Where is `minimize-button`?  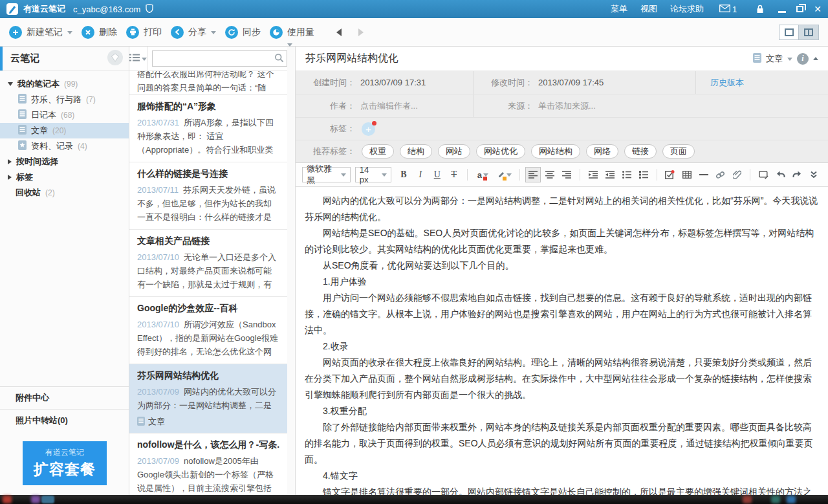
minimize-button is located at coordinates (782, 12).